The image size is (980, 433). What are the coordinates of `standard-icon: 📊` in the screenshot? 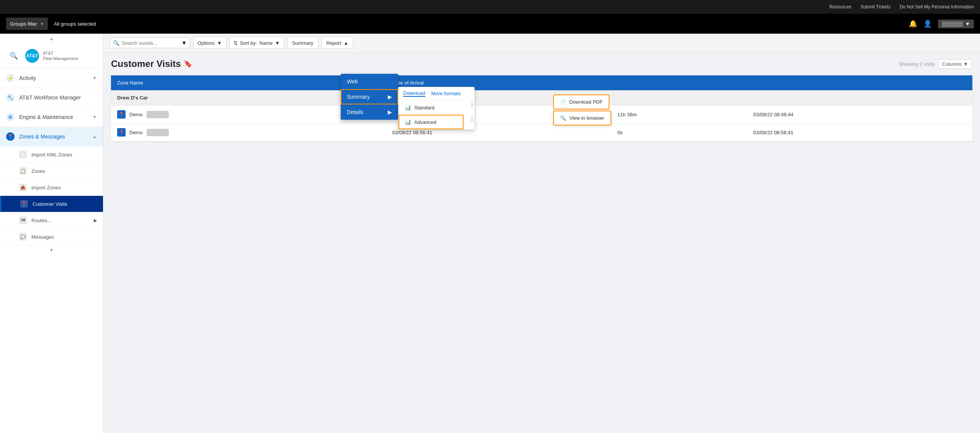 It's located at (408, 107).